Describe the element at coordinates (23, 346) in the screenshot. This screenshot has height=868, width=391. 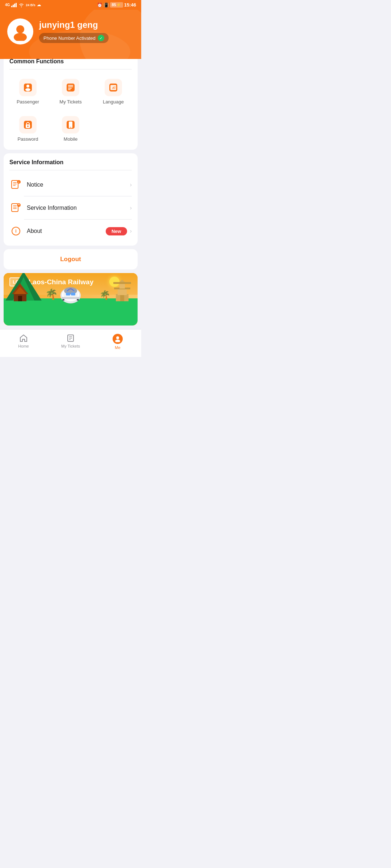
I see `home-label: Home` at that location.